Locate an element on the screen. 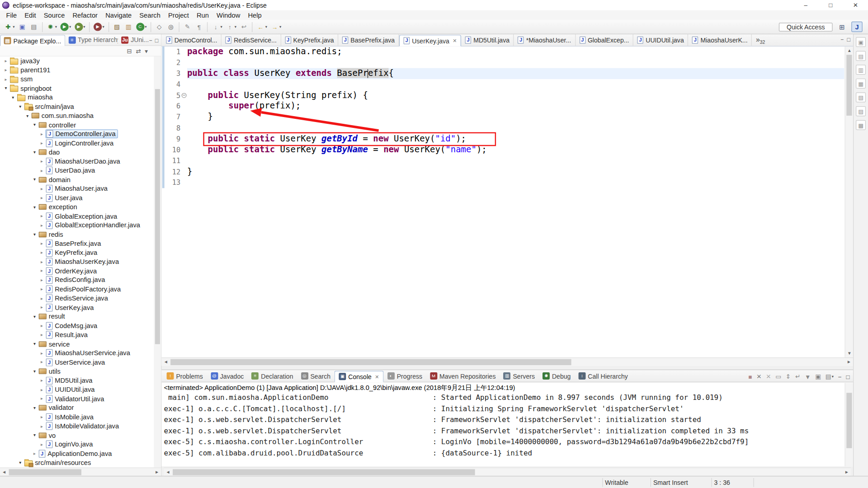 The height and width of the screenshot is (488, 868). menu-project: Project is located at coordinates (178, 15).